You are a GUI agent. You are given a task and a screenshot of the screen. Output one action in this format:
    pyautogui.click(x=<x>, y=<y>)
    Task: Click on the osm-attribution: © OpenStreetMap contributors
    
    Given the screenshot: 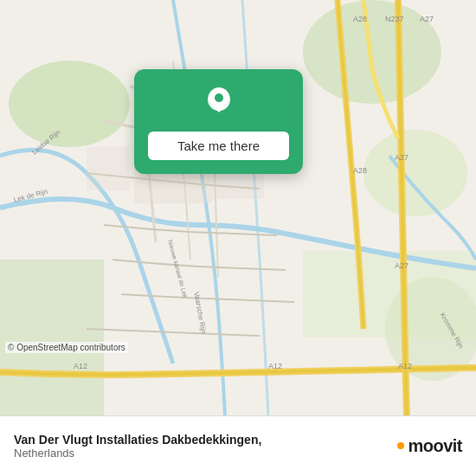 What is the action you would take?
    pyautogui.click(x=67, y=348)
    